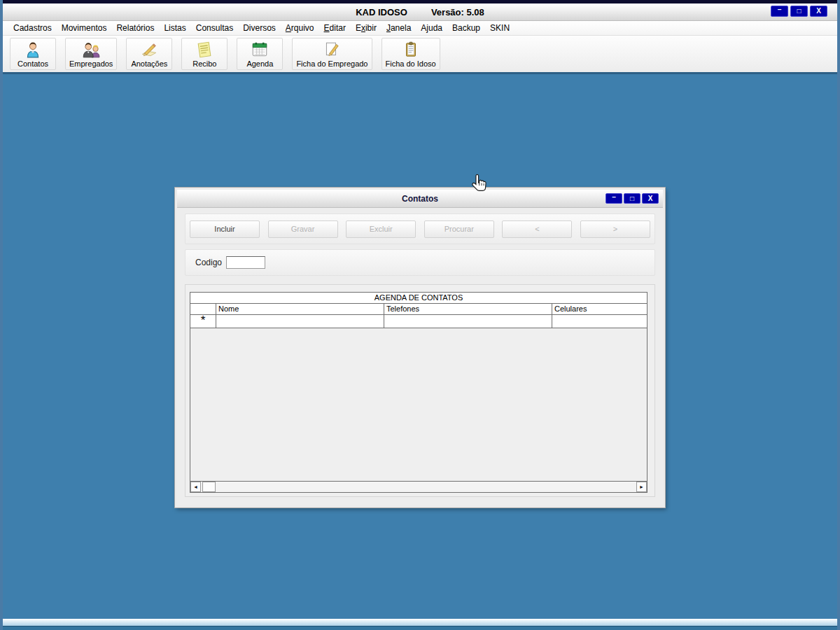  What do you see at coordinates (149, 49) in the screenshot?
I see `pencil-note-icon` at bounding box center [149, 49].